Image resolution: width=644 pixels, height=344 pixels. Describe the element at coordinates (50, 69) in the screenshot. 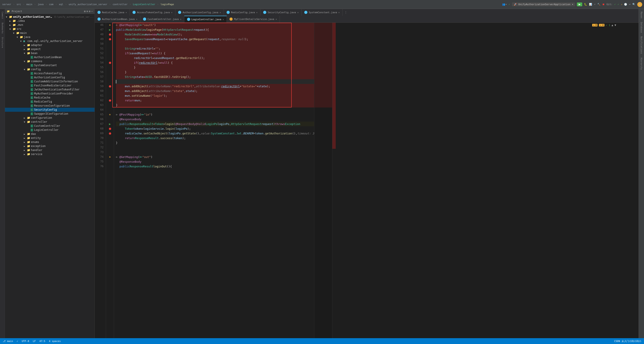

I see `tree-item-config: ▼ 📁 config` at that location.